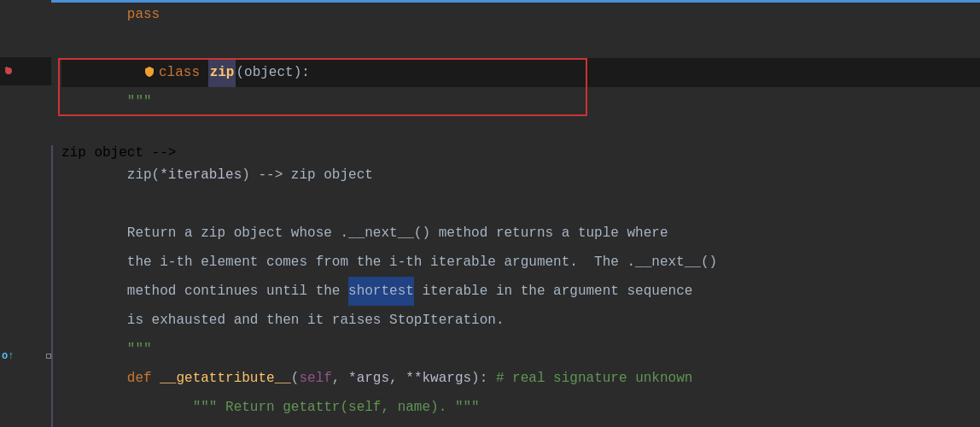 Image resolution: width=980 pixels, height=427 pixels. What do you see at coordinates (306, 73) in the screenshot?
I see `token-colon: :` at bounding box center [306, 73].